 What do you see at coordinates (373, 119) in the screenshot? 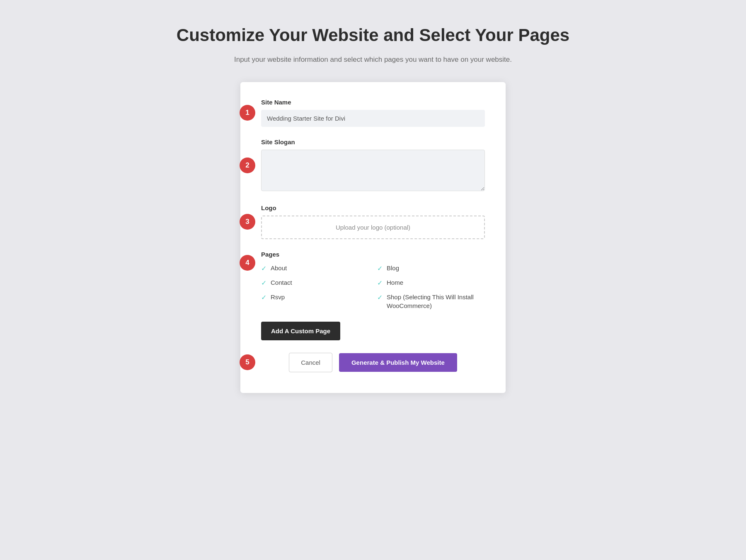
I see `site-name-input` at bounding box center [373, 119].